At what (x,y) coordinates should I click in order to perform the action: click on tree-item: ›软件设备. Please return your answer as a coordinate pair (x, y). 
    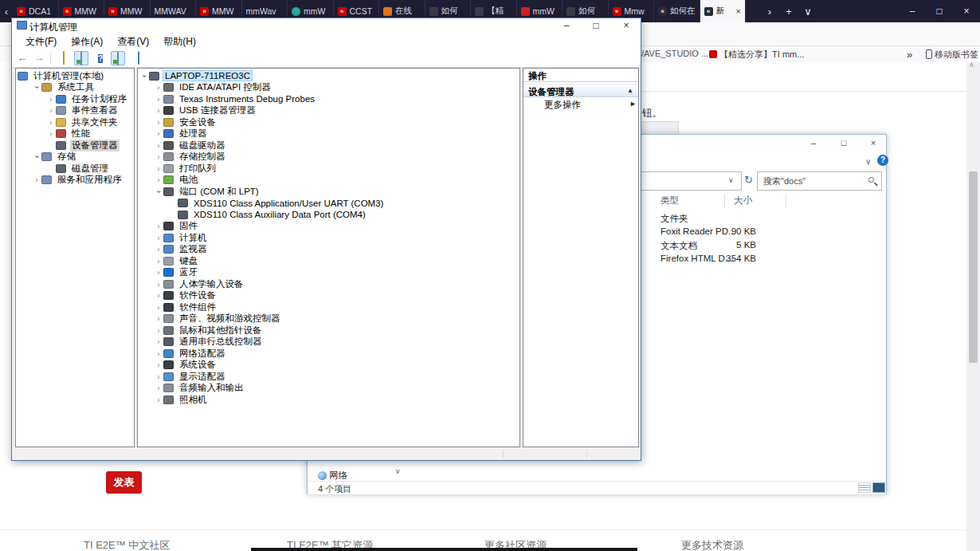
    Looking at the image, I should click on (178, 297).